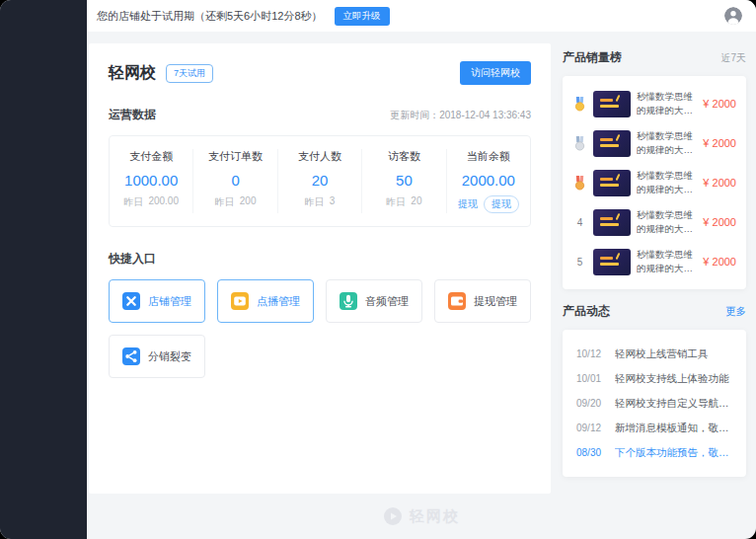 This screenshot has width=756, height=539. Describe the element at coordinates (387, 302) in the screenshot. I see `quick-btn-label: 音频管理` at that location.